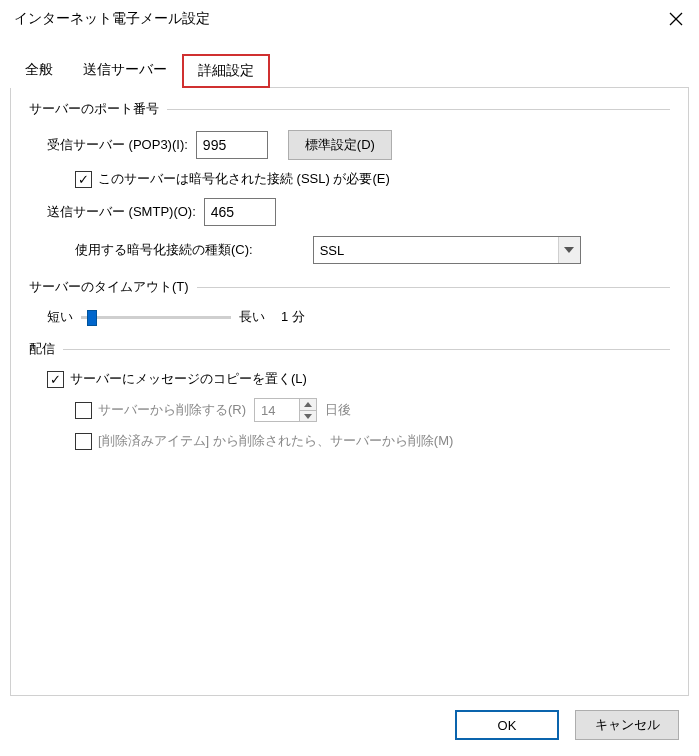 Image resolution: width=699 pixels, height=756 pixels. What do you see at coordinates (277, 410) in the screenshot?
I see `remove-after-days-value: 14` at bounding box center [277, 410].